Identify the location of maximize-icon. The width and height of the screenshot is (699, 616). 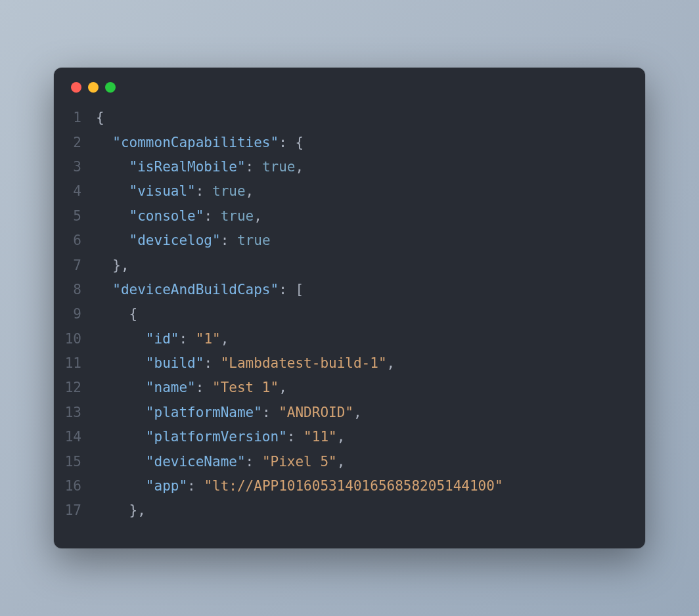
(110, 87).